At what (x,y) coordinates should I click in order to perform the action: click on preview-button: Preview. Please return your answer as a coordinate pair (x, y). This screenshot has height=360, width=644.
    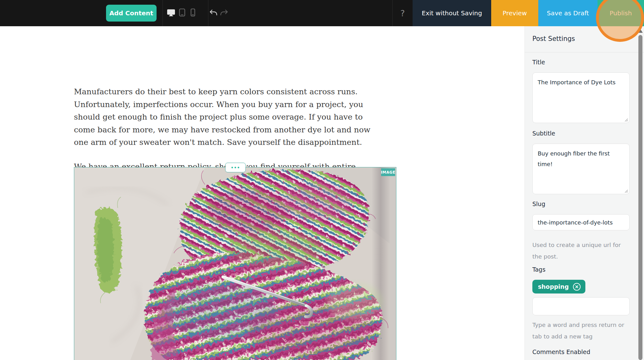
    Looking at the image, I should click on (515, 13).